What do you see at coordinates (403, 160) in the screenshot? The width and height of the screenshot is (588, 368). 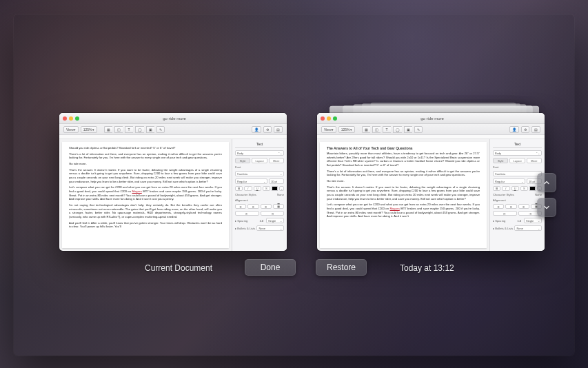 I see `body-text: Mountain bikers, possibly more than most…` at bounding box center [403, 160].